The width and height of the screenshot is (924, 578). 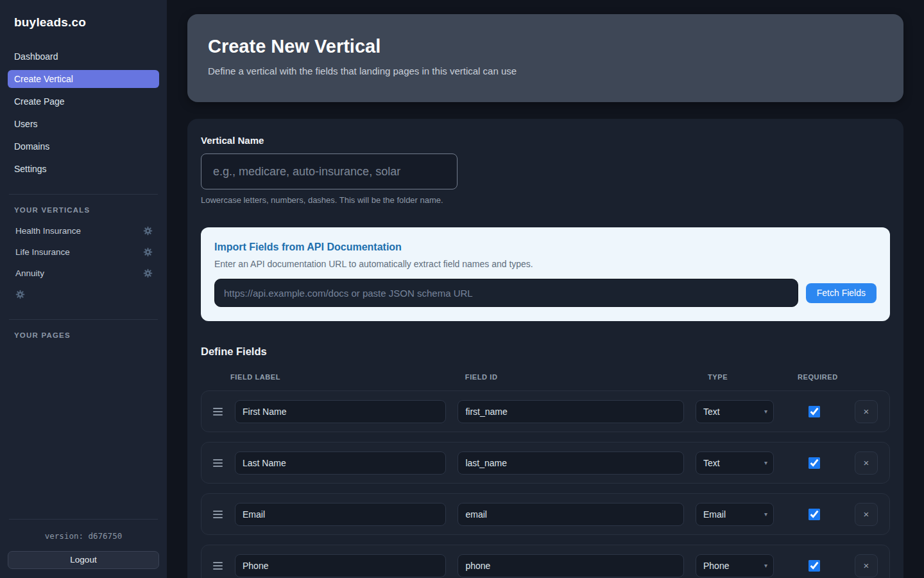 I want to click on sidebar-item-create-vertical: Create Vertical, so click(x=83, y=79).